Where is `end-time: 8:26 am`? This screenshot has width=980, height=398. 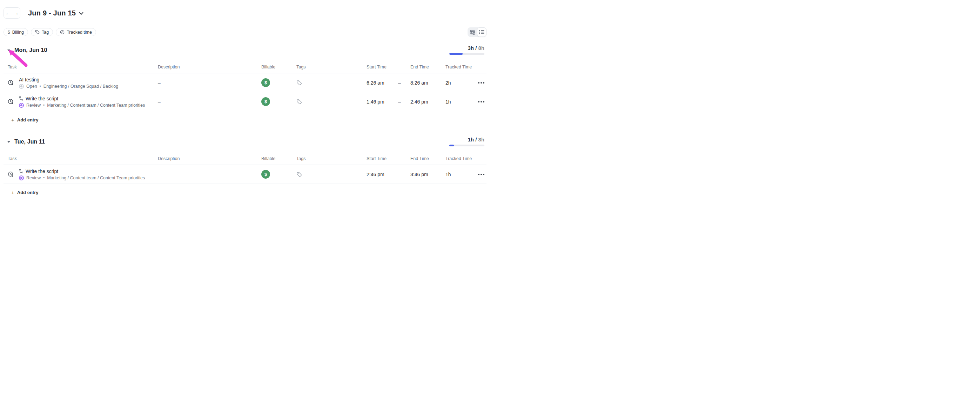 end-time: 8:26 am is located at coordinates (428, 83).